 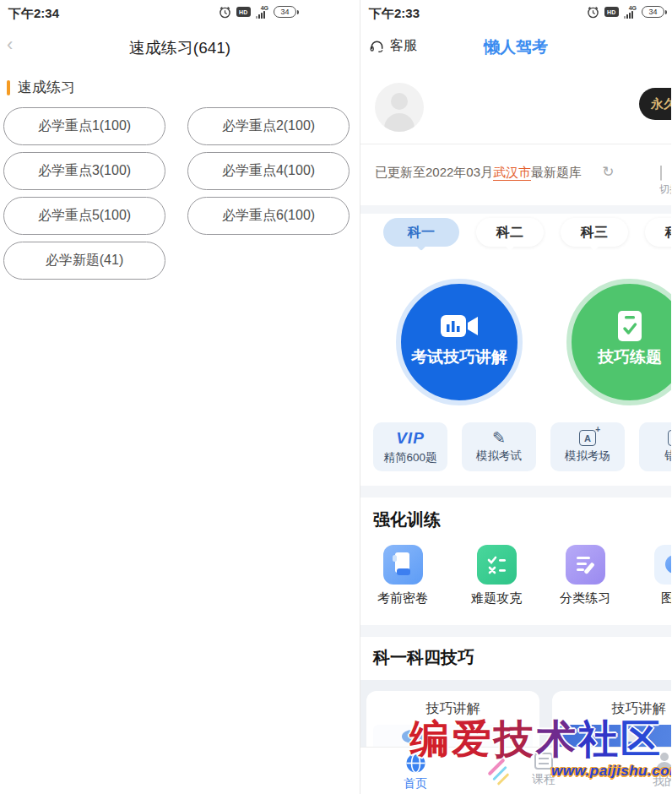 I want to click on vip-600-questions-card: VIP 精简600题, so click(x=410, y=447).